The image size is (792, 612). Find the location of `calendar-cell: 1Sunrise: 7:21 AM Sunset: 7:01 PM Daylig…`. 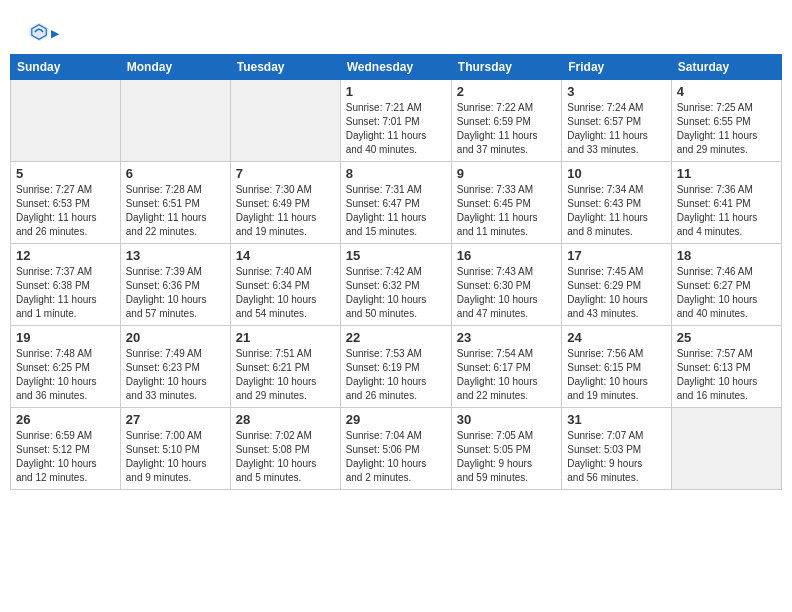

calendar-cell: 1Sunrise: 7:21 AM Sunset: 7:01 PM Daylig… is located at coordinates (396, 121).